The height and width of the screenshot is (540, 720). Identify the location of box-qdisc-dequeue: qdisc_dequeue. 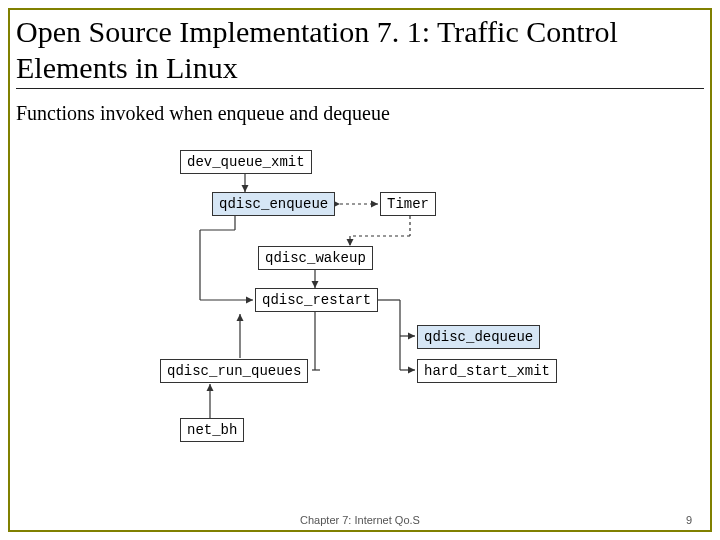
(478, 337).